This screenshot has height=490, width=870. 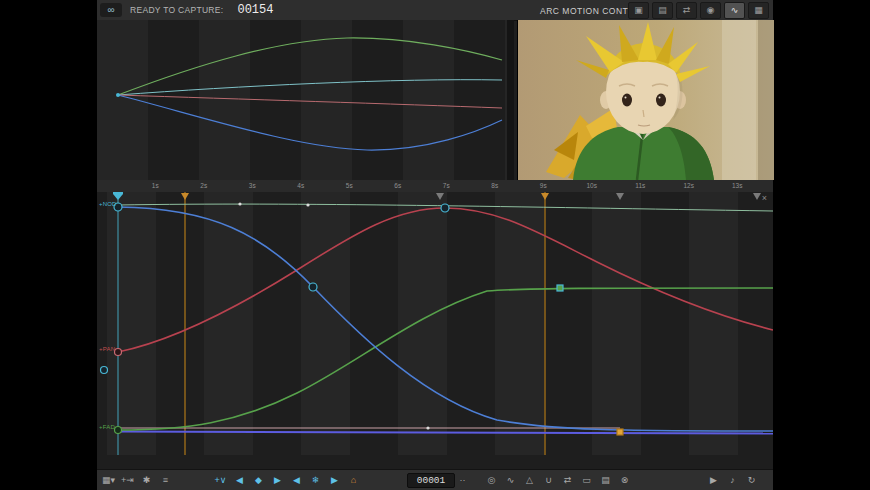 What do you see at coordinates (758, 10) in the screenshot?
I see `timeline-icon: ▦` at bounding box center [758, 10].